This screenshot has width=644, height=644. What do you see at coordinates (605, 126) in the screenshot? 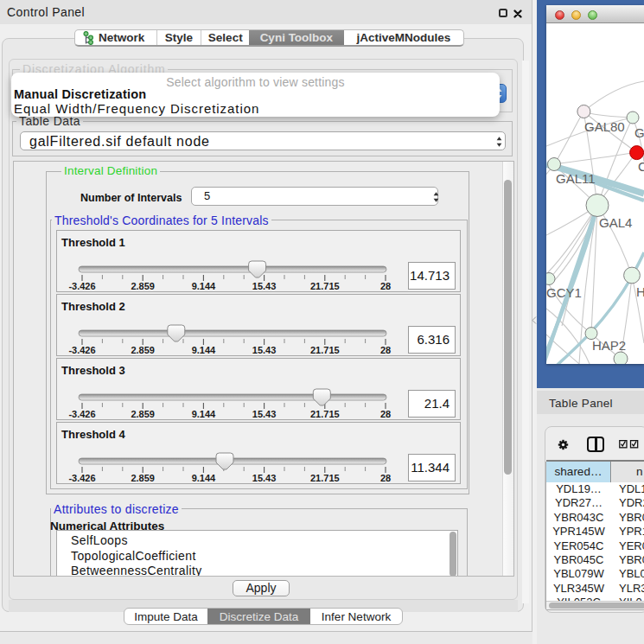
I see `svg-text: GAL80` at bounding box center [605, 126].